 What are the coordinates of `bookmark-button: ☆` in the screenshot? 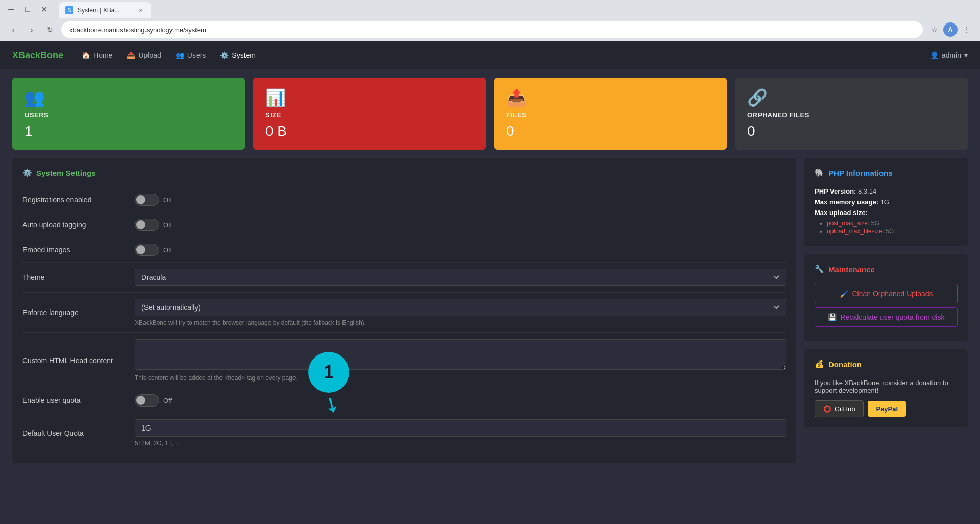 It's located at (934, 30).